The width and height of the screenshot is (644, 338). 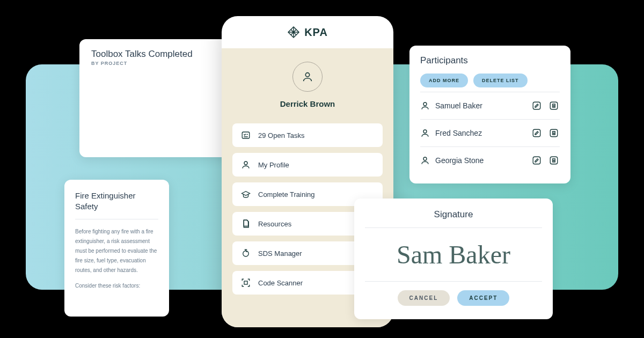 I want to click on checklist-icon, so click(x=246, y=135).